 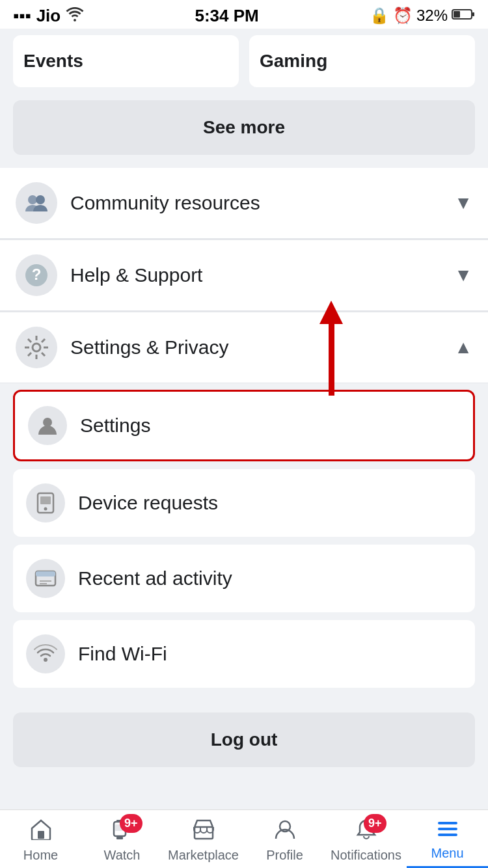 What do you see at coordinates (403, 16) in the screenshot?
I see `alarm-icon: ⏰` at bounding box center [403, 16].